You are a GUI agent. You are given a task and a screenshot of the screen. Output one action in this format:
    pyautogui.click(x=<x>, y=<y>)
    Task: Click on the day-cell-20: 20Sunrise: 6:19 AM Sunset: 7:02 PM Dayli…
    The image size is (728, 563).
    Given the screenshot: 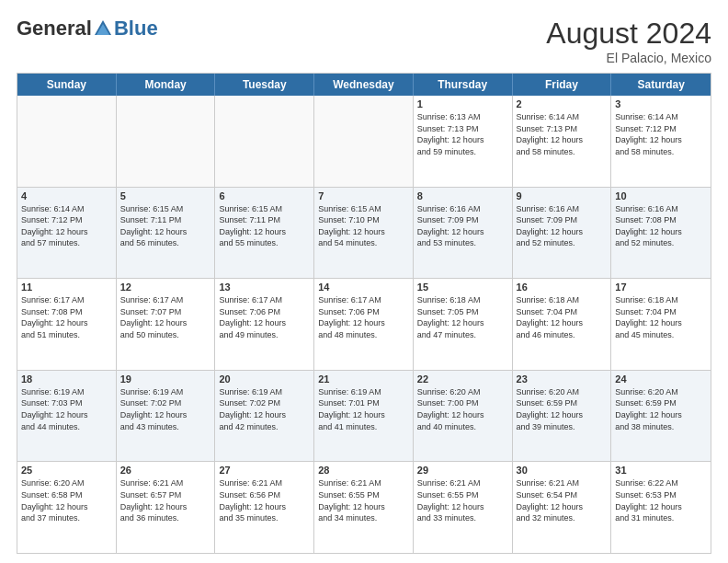 What is the action you would take?
    pyautogui.click(x=265, y=416)
    